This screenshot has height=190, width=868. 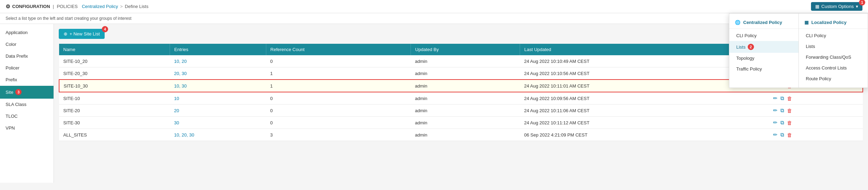 What do you see at coordinates (764, 35) in the screenshot?
I see `centralized-cli-policy: CLI Policy` at bounding box center [764, 35].